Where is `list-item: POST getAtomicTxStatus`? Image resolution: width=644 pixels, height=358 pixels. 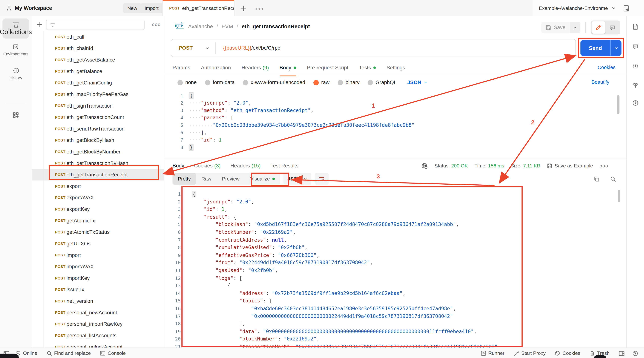 list-item: POST getAtomicTxStatus is located at coordinates (98, 232).